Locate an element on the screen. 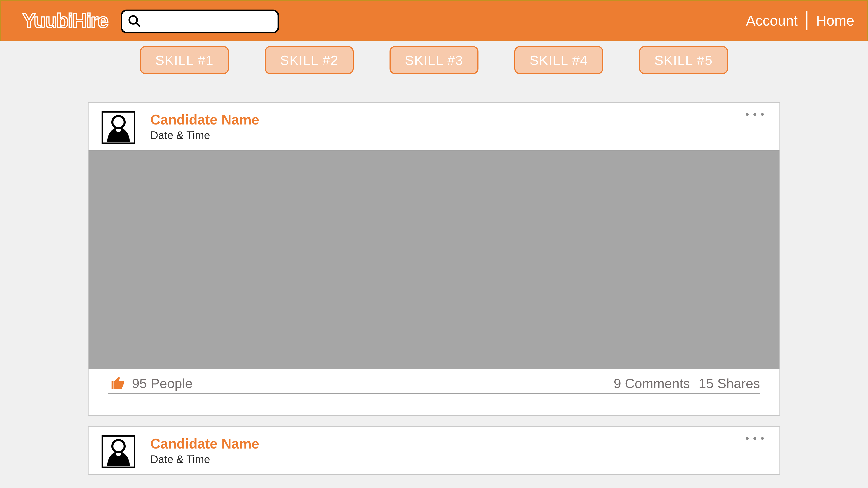 This screenshot has height=488, width=868. thumbs-up-icon is located at coordinates (118, 383).